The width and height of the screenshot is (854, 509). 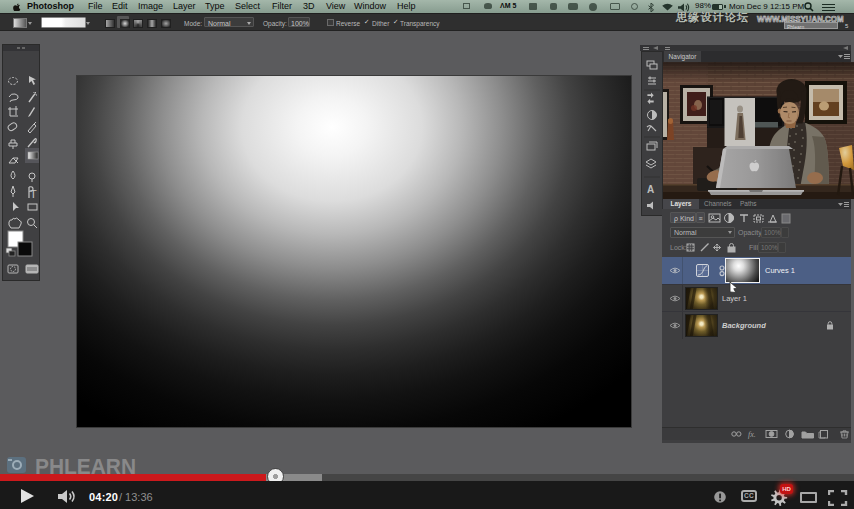 I want to click on svg-text: T, so click(x=34, y=194).